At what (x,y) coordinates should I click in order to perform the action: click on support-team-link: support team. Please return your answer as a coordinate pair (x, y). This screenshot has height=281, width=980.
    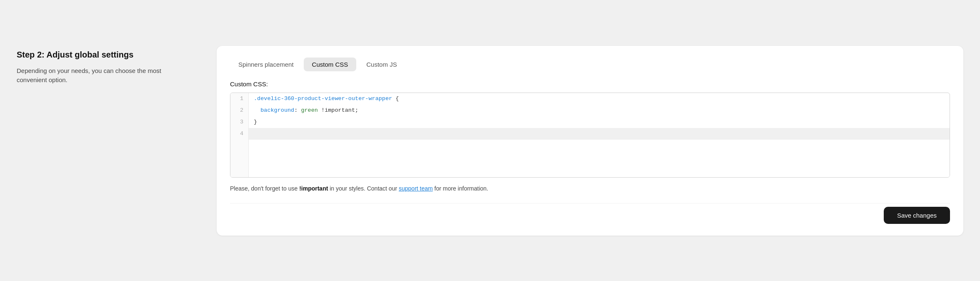
    Looking at the image, I should click on (416, 188).